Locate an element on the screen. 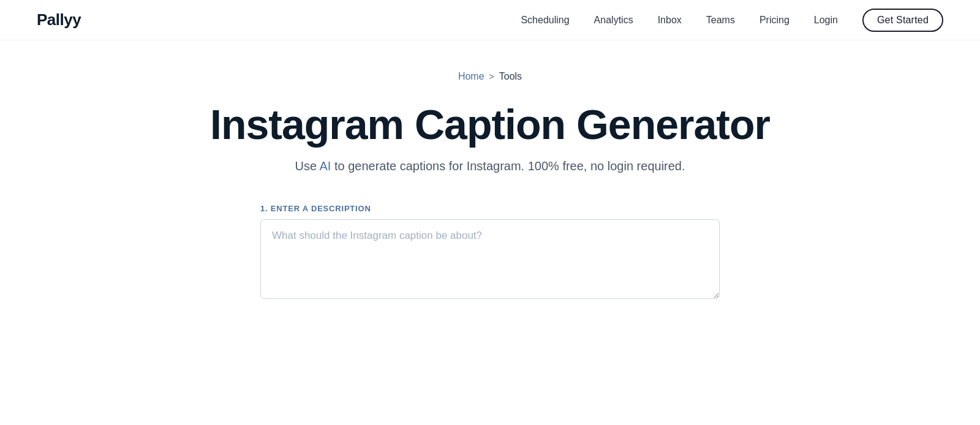 The image size is (980, 425). ai-link: AI is located at coordinates (326, 166).